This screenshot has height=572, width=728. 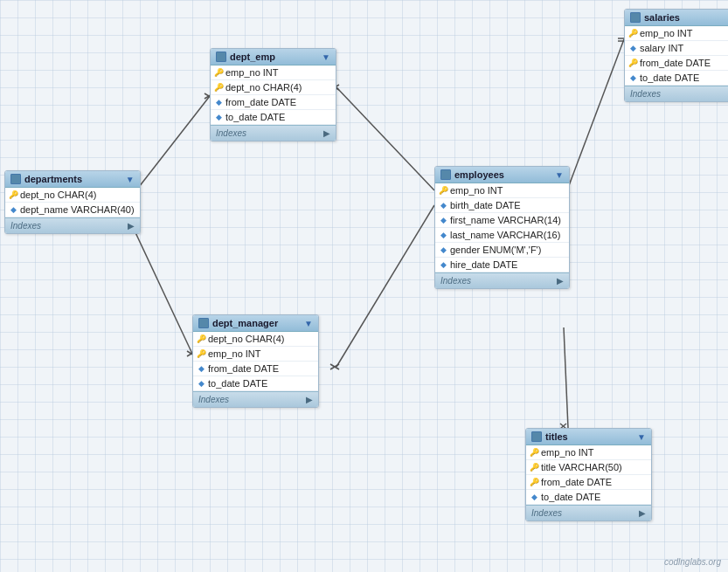 What do you see at coordinates (255, 323) in the screenshot?
I see `table-dept-manager-header: dept_manager ▼` at bounding box center [255, 323].